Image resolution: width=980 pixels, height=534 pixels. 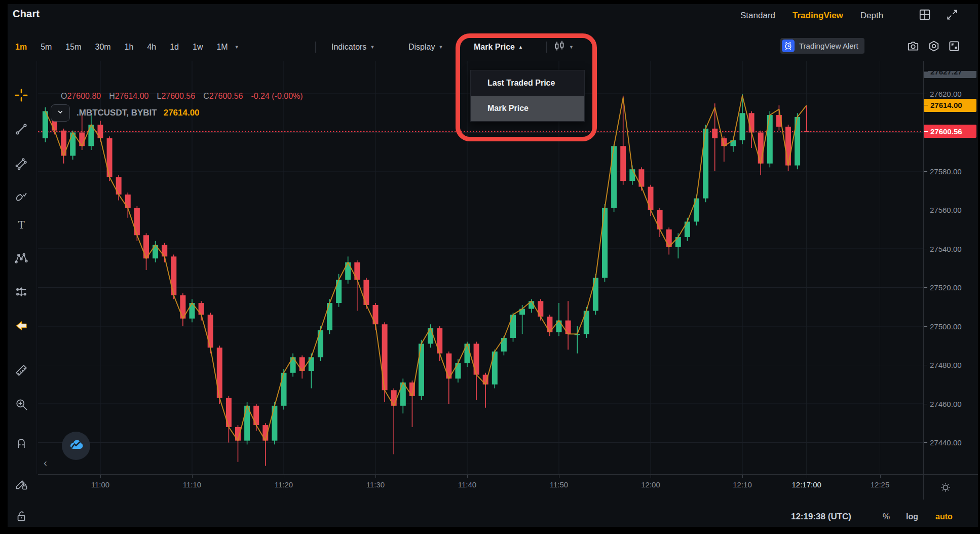 What do you see at coordinates (21, 165) in the screenshot?
I see `tool-fib-fork-button` at bounding box center [21, 165].